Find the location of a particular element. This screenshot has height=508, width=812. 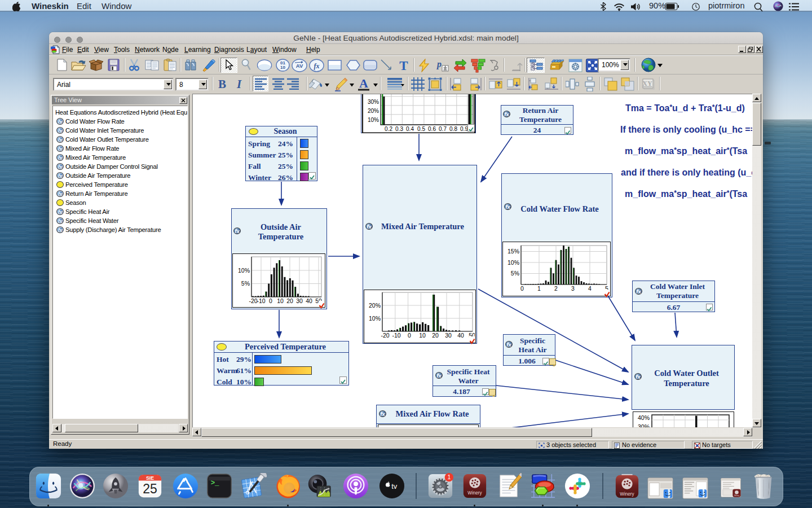

svg-text: 25 is located at coordinates (150, 489).